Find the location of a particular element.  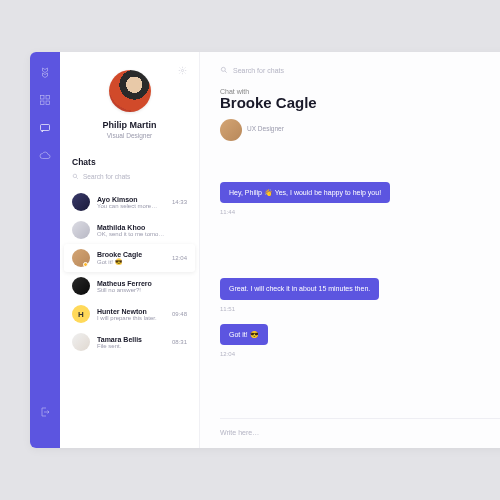

message-row: You should g is located at coordinates (360, 264).